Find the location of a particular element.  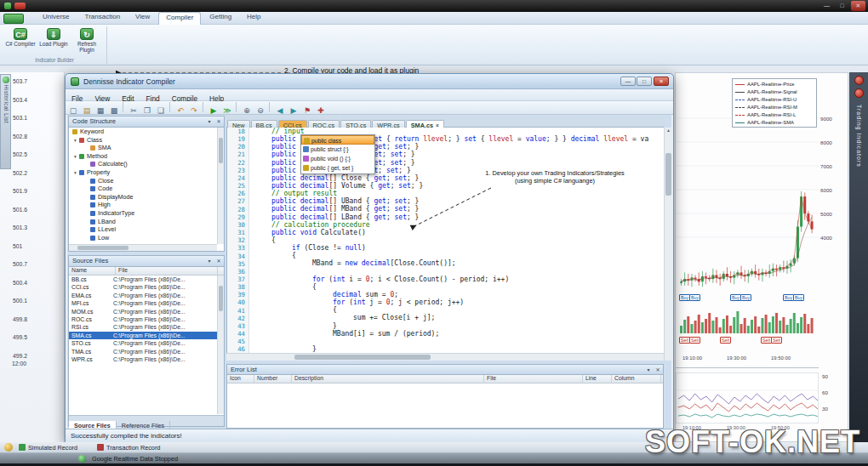

tree-item: Calculate() is located at coordinates (143, 164).